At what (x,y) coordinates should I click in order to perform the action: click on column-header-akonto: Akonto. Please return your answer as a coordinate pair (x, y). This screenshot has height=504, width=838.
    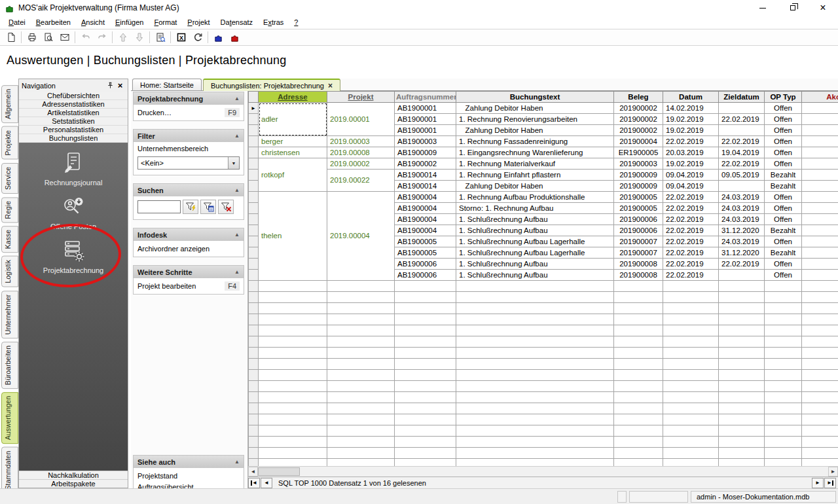
    Looking at the image, I should click on (820, 97).